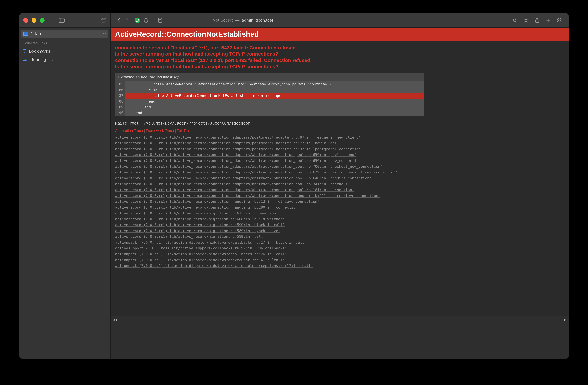  What do you see at coordinates (26, 20) in the screenshot?
I see `window-close-button` at bounding box center [26, 20].